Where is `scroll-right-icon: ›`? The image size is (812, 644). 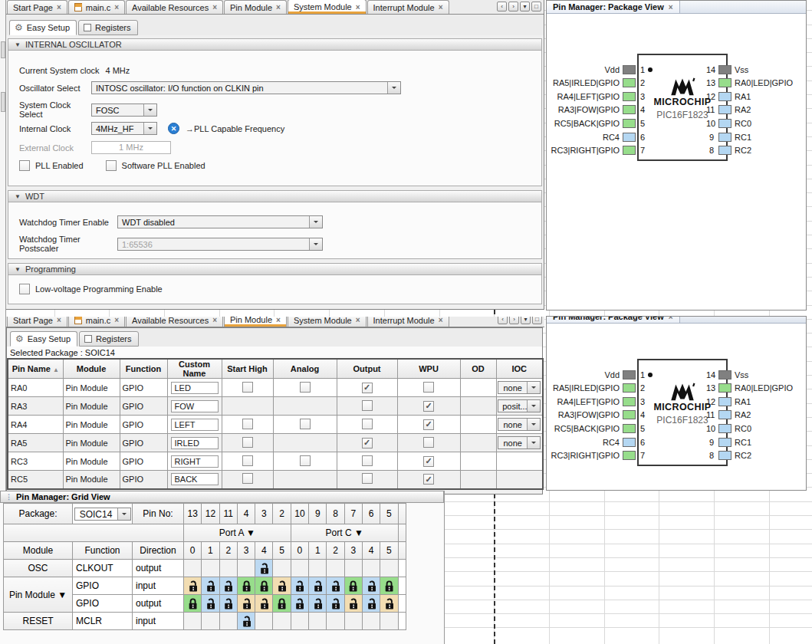 scroll-right-icon: › is located at coordinates (514, 6).